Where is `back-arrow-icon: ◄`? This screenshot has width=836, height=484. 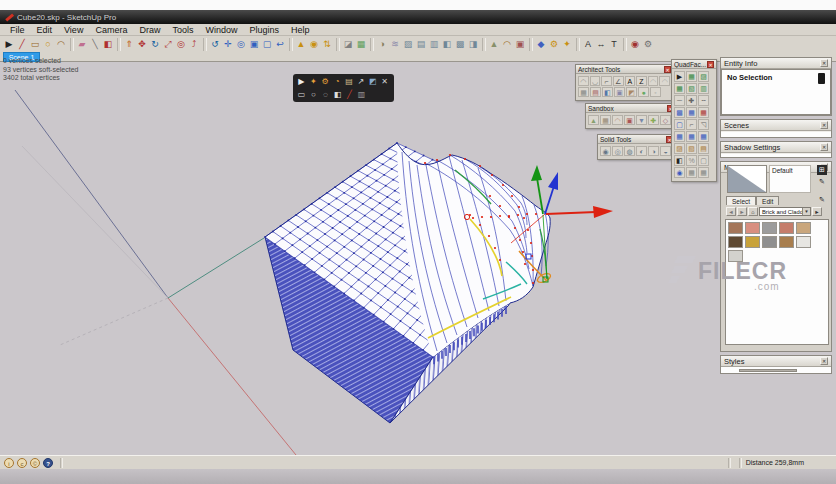 back-arrow-icon: ◄ is located at coordinates (731, 212).